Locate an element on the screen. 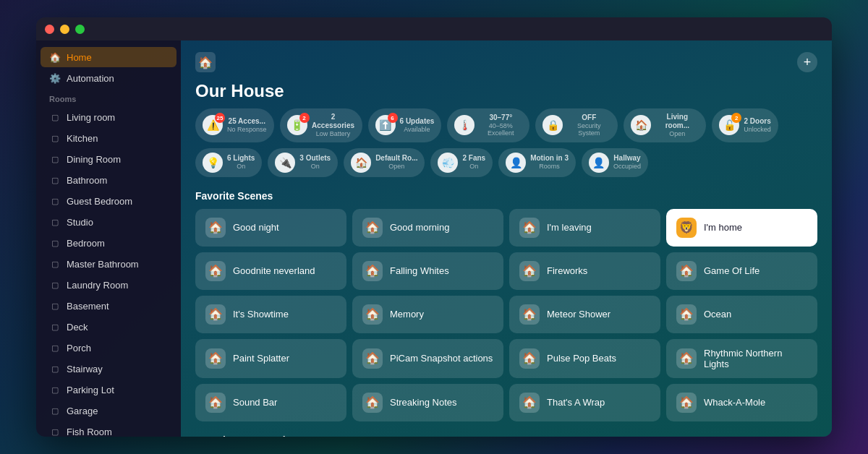 This screenshot has width=868, height=454. sidebar-item-guest-bedroom: ▢ Guest Bedroom is located at coordinates (109, 201).